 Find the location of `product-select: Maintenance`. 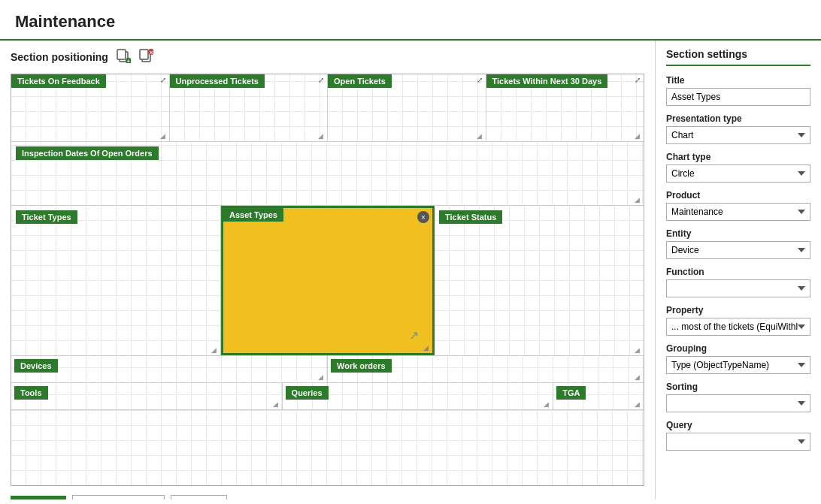

product-select: Maintenance is located at coordinates (738, 212).